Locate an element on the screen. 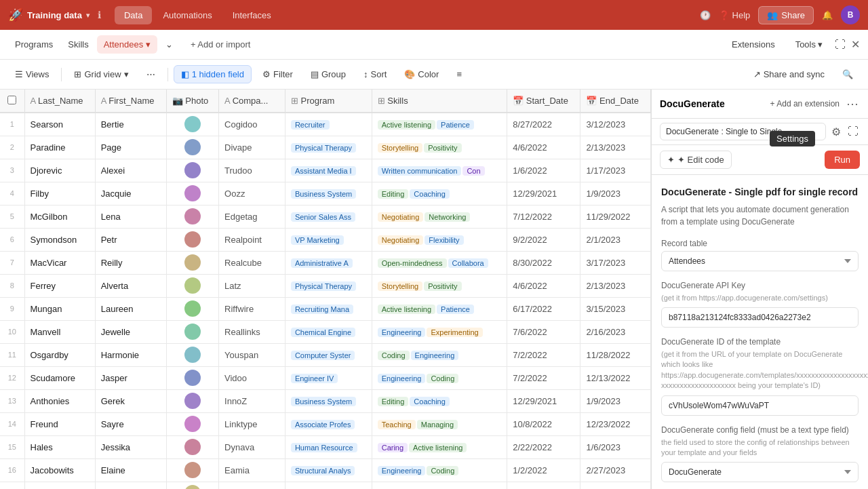  cell-first-name: Gerek is located at coordinates (130, 401).